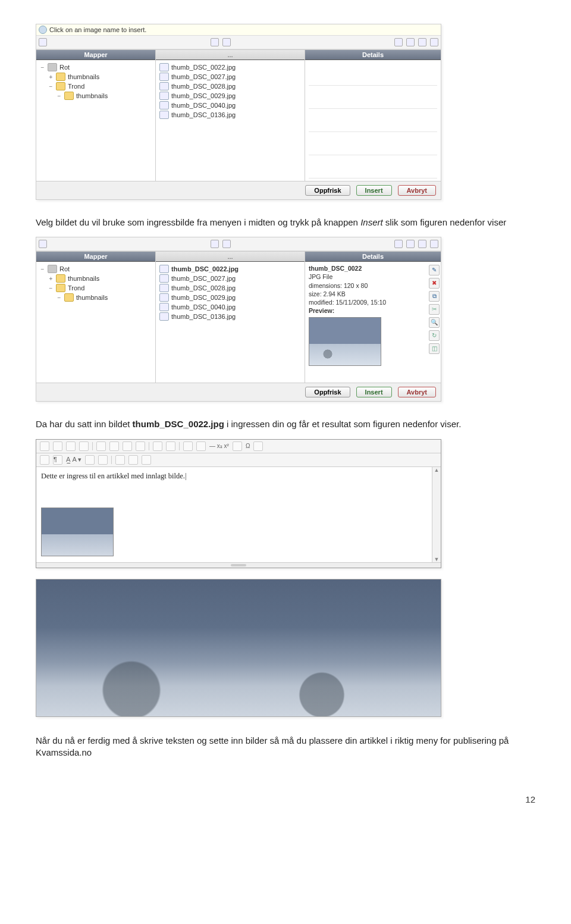  Describe the element at coordinates (96, 257) in the screenshot. I see `tree-header: Mapper` at that location.